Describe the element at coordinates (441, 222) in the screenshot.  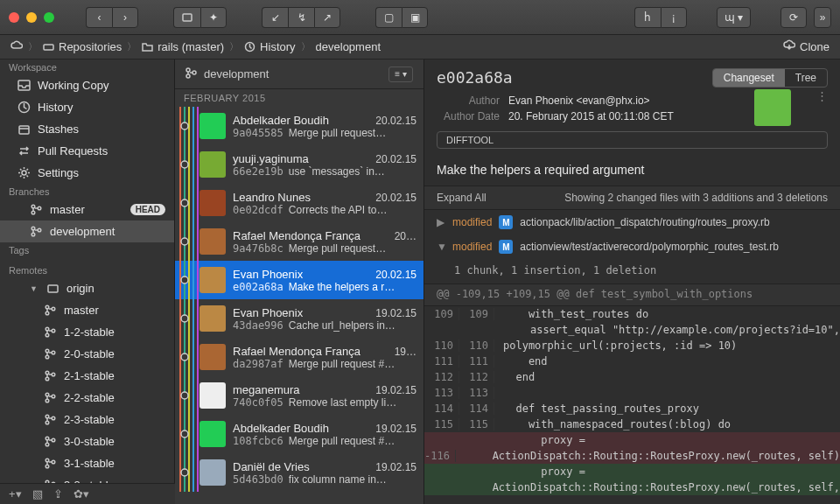
I see `disclosure-icon: ▶` at that location.